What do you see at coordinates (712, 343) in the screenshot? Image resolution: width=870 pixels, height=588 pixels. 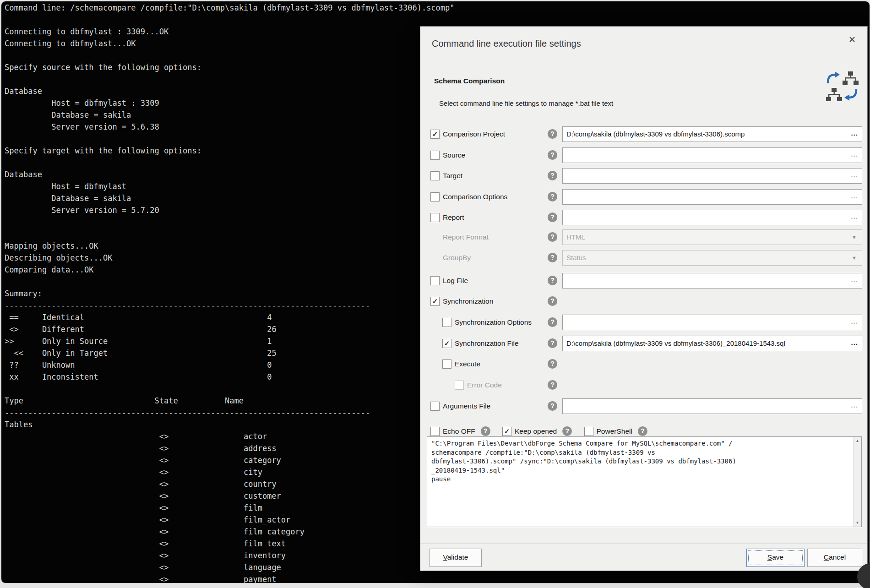 I see `synchronization-file-input: D:\comp\sakila (dbfmylast-3309 vs dbfmyl…` at bounding box center [712, 343].